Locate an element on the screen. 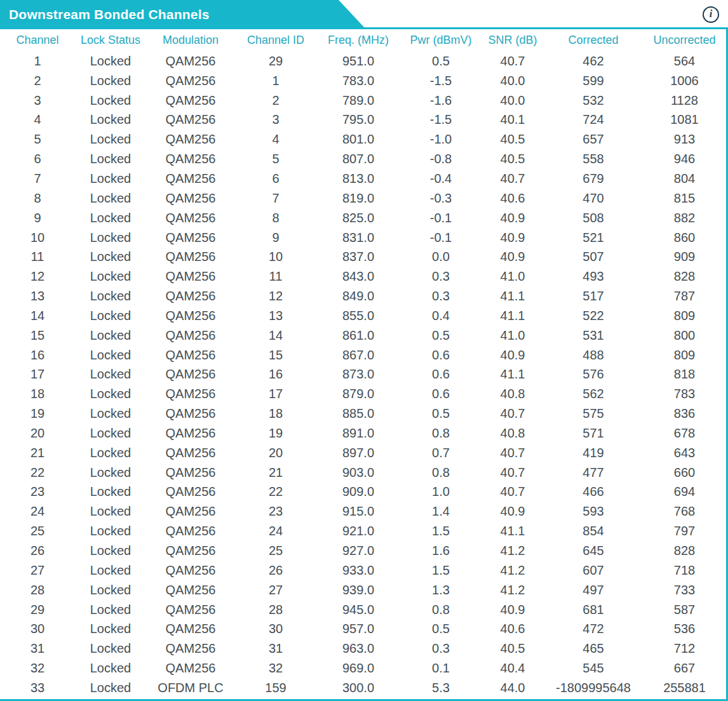  info-icon: i is located at coordinates (711, 15).